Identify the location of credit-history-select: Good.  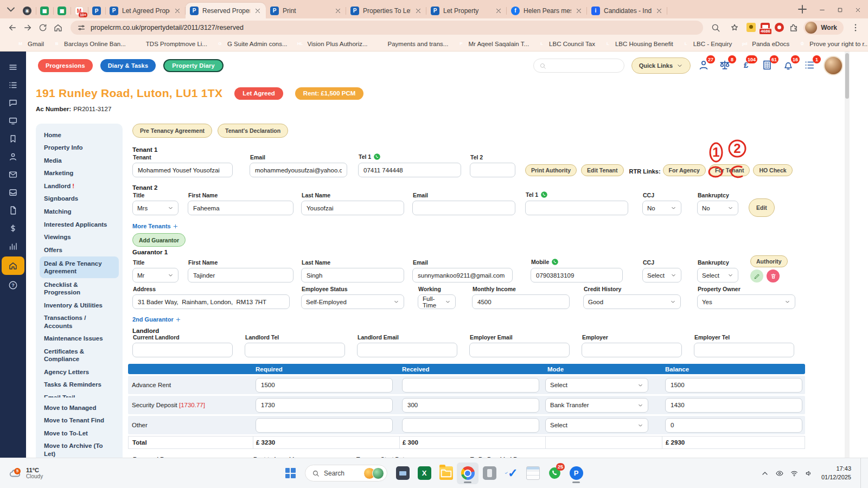
(632, 301).